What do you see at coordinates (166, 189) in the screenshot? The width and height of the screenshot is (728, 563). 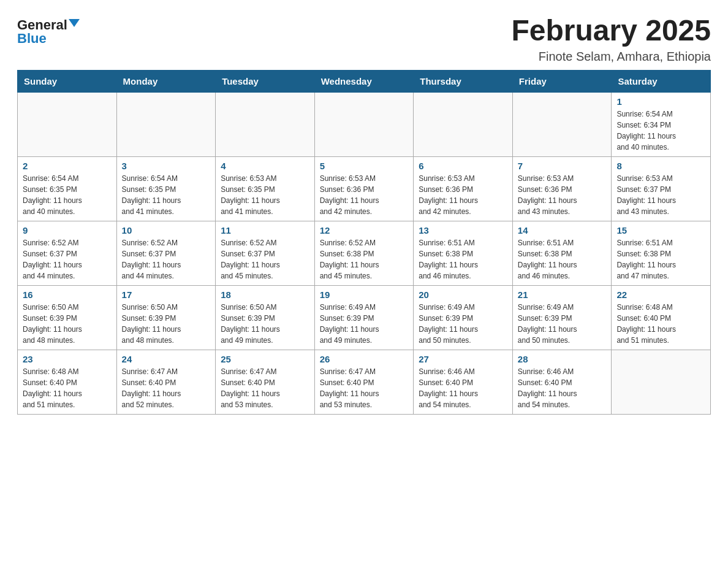 I see `calendar-cell: 3Sunrise: 6:54 AM Sunset: 6:35 PM Daylig…` at bounding box center [166, 189].